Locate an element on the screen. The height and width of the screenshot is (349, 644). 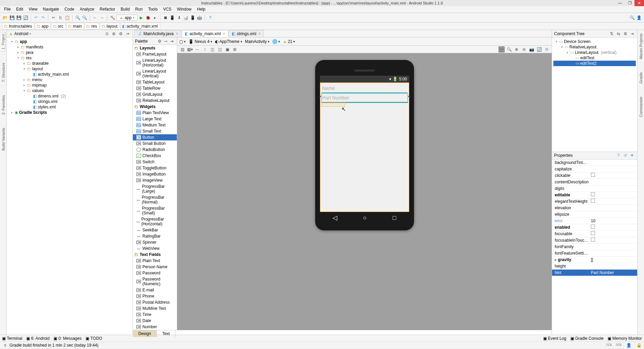
bottom-tab: ▣Memory Monitor is located at coordinates (625, 338).